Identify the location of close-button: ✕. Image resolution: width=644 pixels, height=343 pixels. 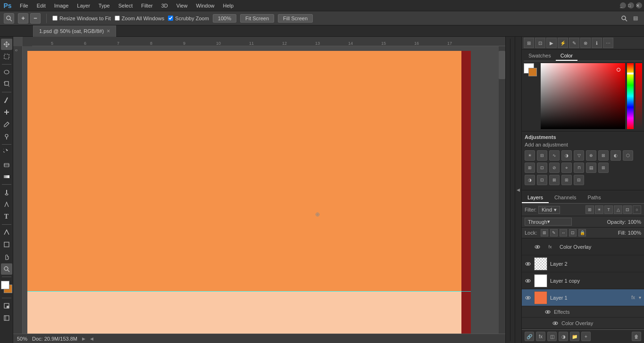
(639, 6).